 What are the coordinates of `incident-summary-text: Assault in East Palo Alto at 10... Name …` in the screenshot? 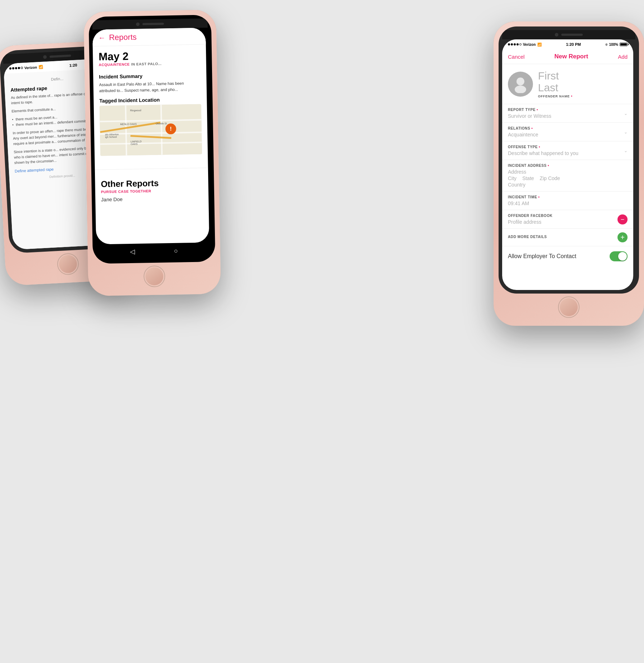 It's located at (150, 87).